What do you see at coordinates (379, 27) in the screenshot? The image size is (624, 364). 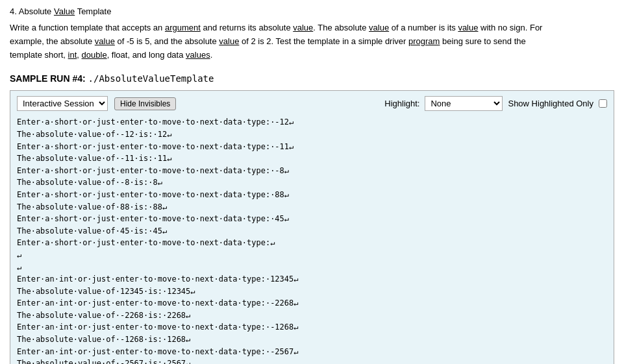 I see `desc-value2: value` at bounding box center [379, 27].